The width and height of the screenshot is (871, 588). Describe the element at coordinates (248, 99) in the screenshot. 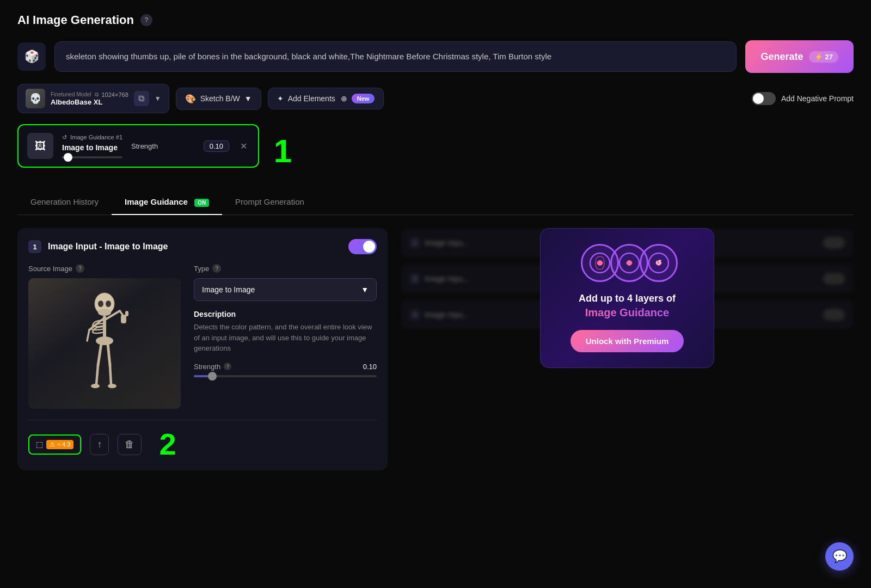

I see `style-chevron-icon: ▼` at that location.